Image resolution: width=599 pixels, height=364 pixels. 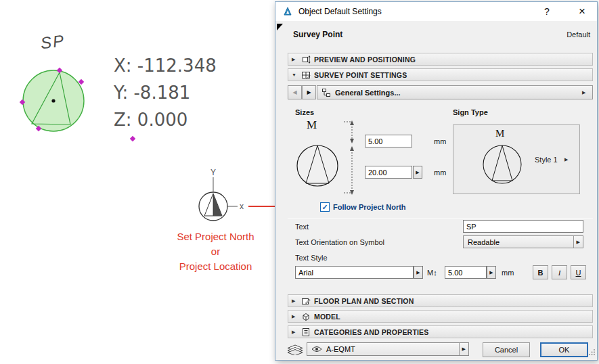 What do you see at coordinates (455, 92) in the screenshot?
I see `general-settings-selector: General Settings... ▶` at bounding box center [455, 92].